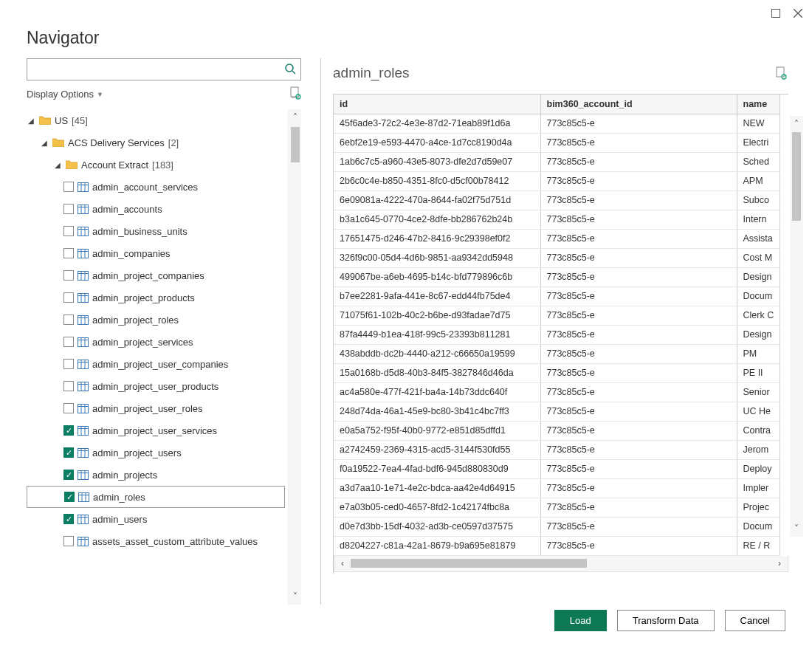 The image size is (812, 646). Describe the element at coordinates (156, 386) in the screenshot. I see `tree-table-item: admin_project_user_products` at that location.